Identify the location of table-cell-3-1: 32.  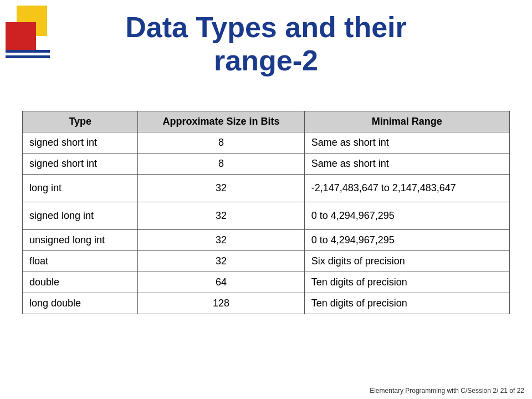
(221, 216).